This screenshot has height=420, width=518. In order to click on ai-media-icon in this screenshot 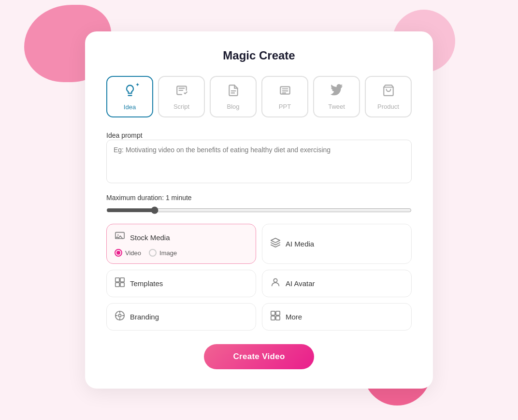, I will do `click(275, 244)`.